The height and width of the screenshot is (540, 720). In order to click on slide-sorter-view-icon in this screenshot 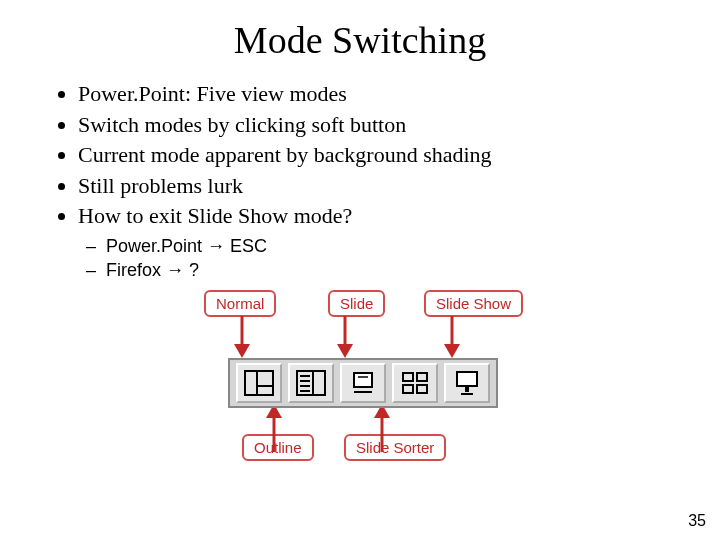, I will do `click(415, 383)`.